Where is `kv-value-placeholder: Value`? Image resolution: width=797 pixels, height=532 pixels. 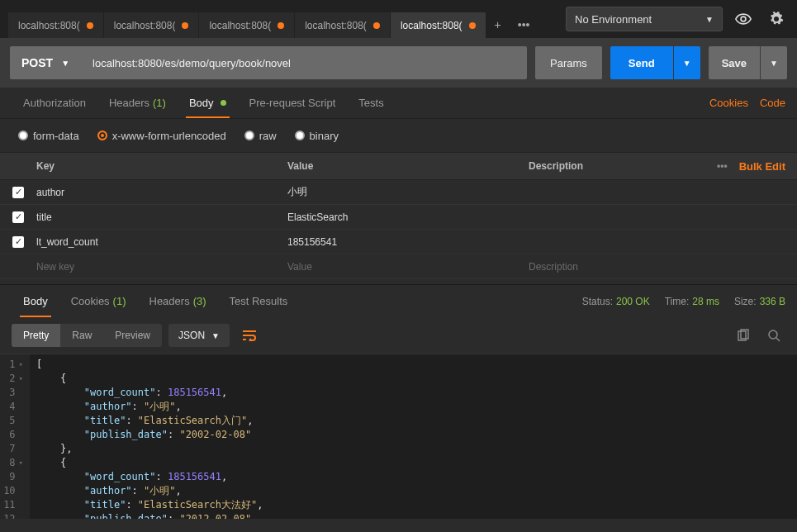 kv-value-placeholder: Value is located at coordinates (400, 267).